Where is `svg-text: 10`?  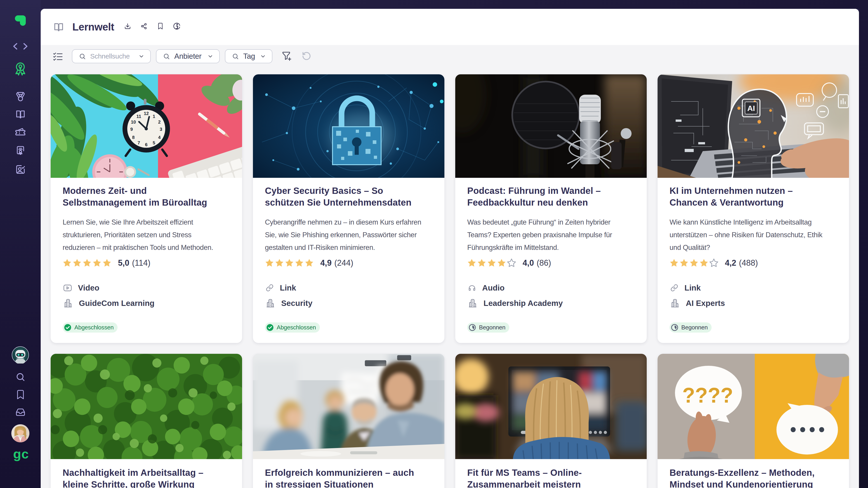
svg-text: 10 is located at coordinates (133, 122).